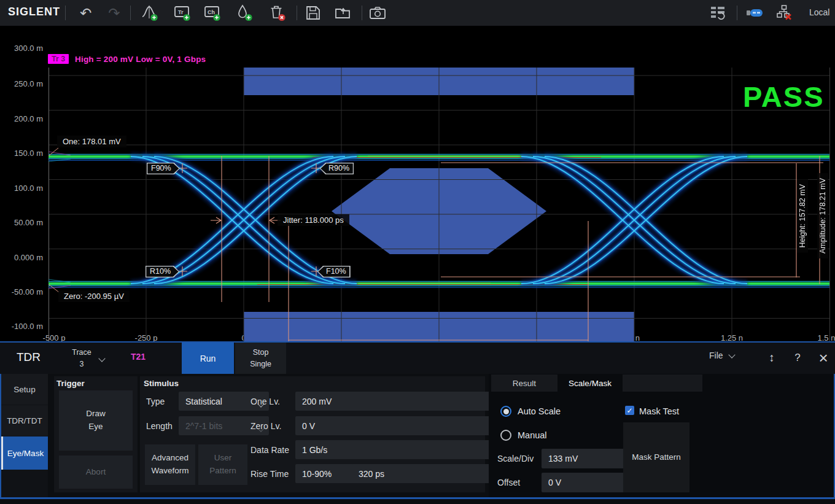 This screenshot has width=835, height=504. Describe the element at coordinates (23, 119) in the screenshot. I see `y-tick-label: 200.0 m` at that location.